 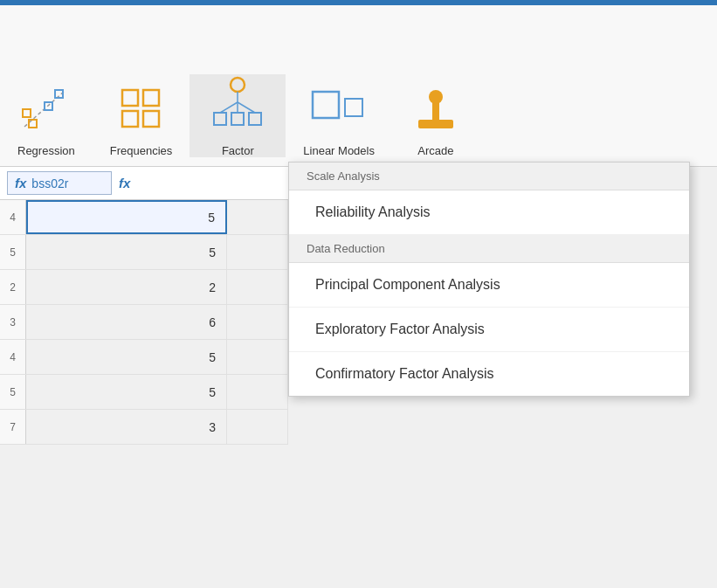 I want to click on row-number: 2, so click(x=13, y=287).